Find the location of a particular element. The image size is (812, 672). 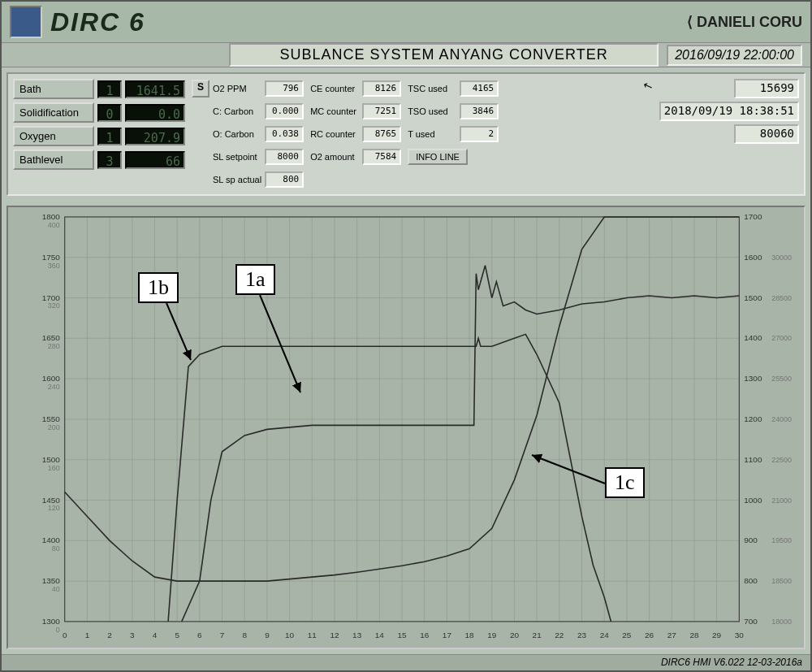

oxygen-value: 207.9 is located at coordinates (155, 137).